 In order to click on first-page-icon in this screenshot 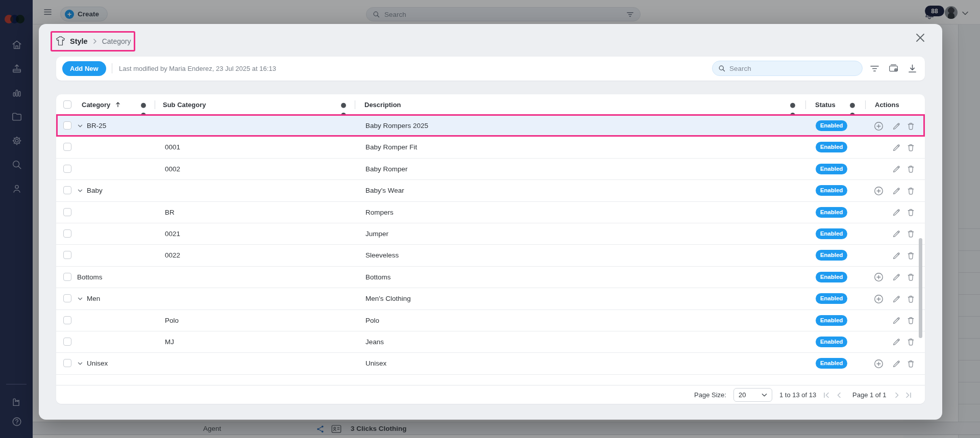, I will do `click(826, 395)`.